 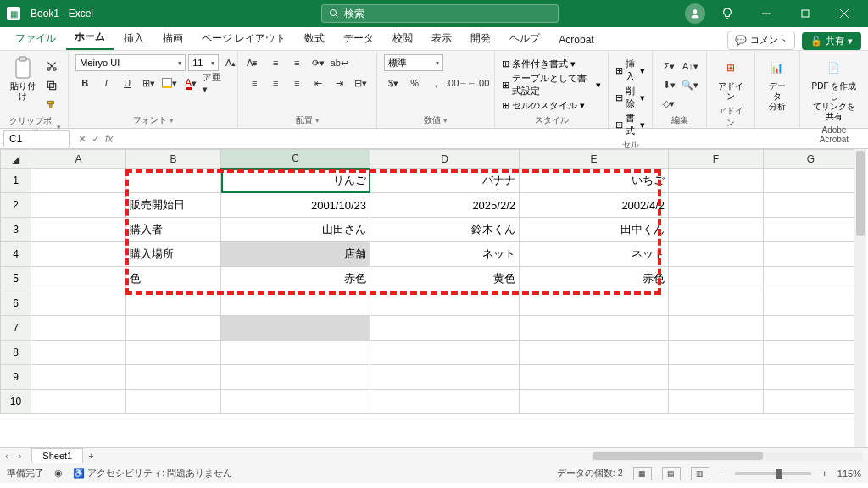 I want to click on cell-A8, so click(x=79, y=352).